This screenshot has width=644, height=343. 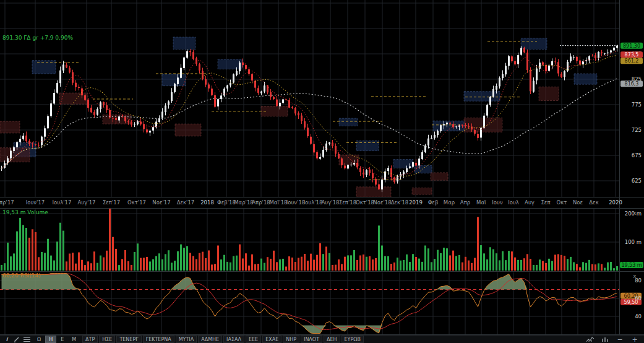 I want to click on time-axis-label: Οκτ'17, so click(x=137, y=202).